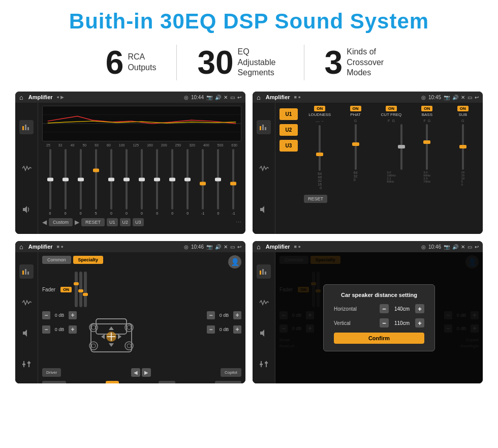  What do you see at coordinates (239, 223) in the screenshot?
I see `expand-icon-eq: ⋯` at bounding box center [239, 223].